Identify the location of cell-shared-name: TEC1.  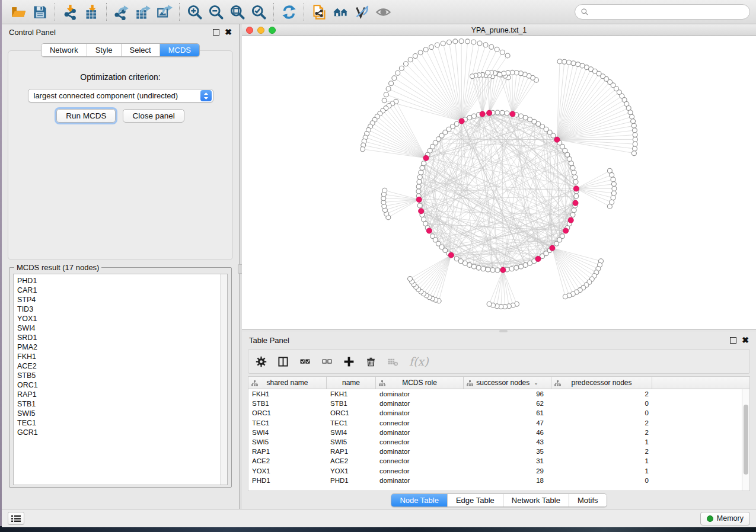
(288, 423).